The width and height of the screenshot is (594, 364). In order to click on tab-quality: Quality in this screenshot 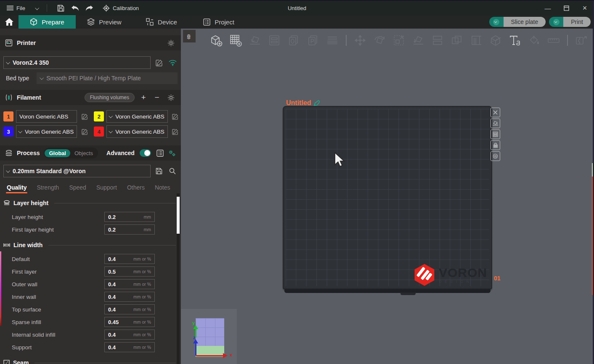, I will do `click(17, 189)`.